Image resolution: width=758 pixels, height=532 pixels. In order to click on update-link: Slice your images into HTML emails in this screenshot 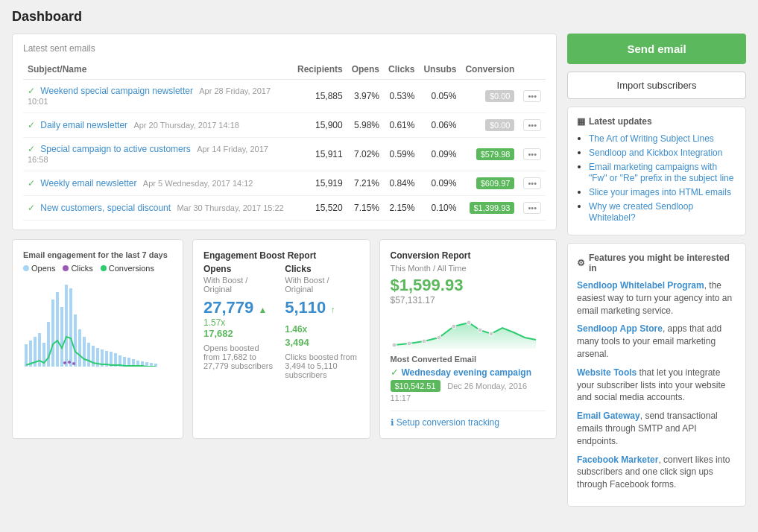, I will do `click(660, 192)`.